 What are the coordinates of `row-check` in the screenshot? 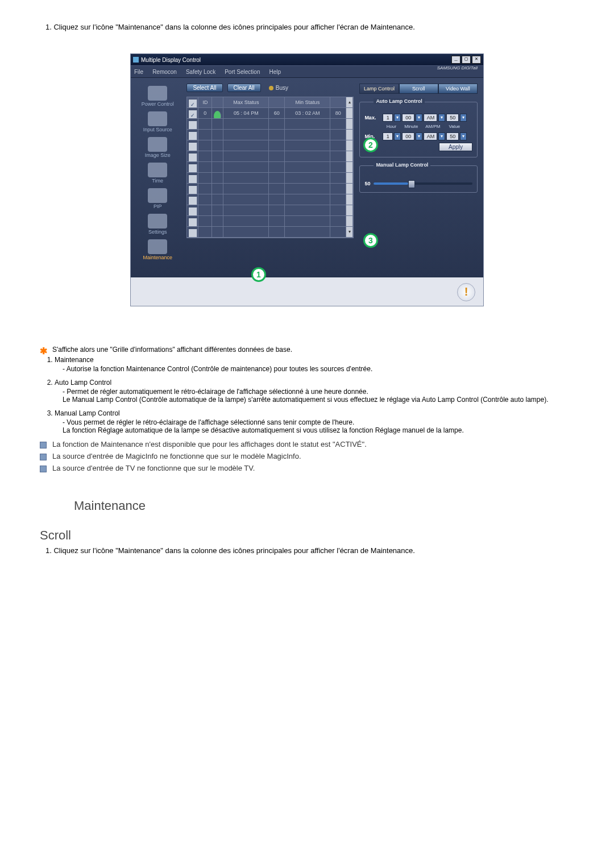 It's located at (193, 114).